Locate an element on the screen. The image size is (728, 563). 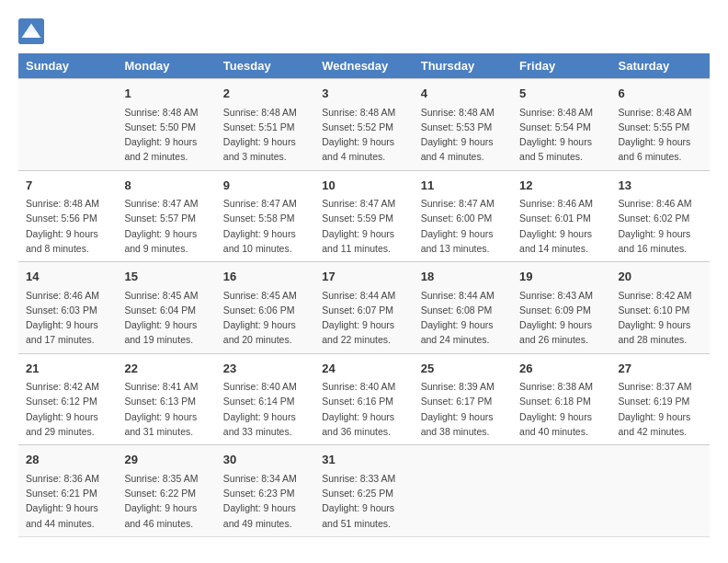
cell-info: Sunrise: 8:37 AMSunset: 6:19 PMDaylight:… is located at coordinates (660, 408).